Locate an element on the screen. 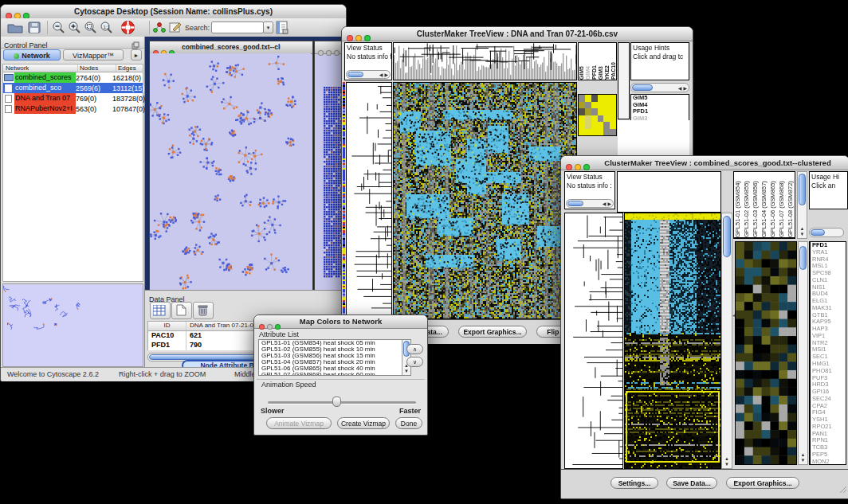  move-up-button: ∧ is located at coordinates (414, 349).